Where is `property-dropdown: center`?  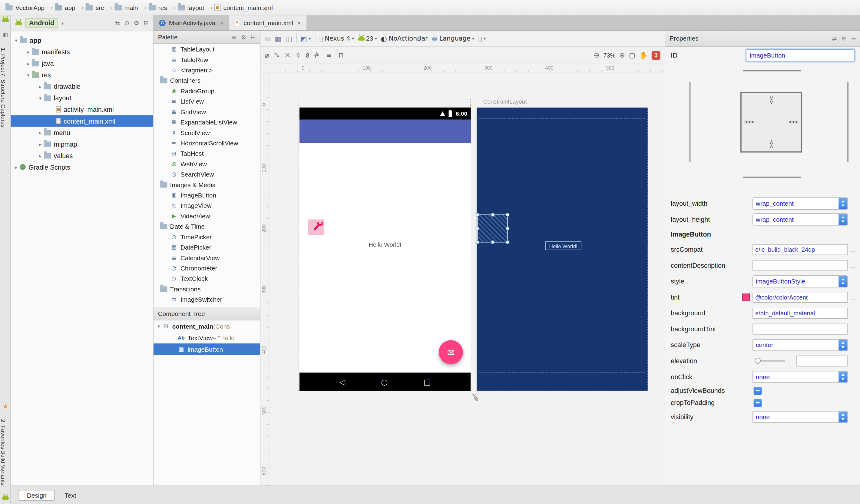 property-dropdown: center is located at coordinates (800, 345).